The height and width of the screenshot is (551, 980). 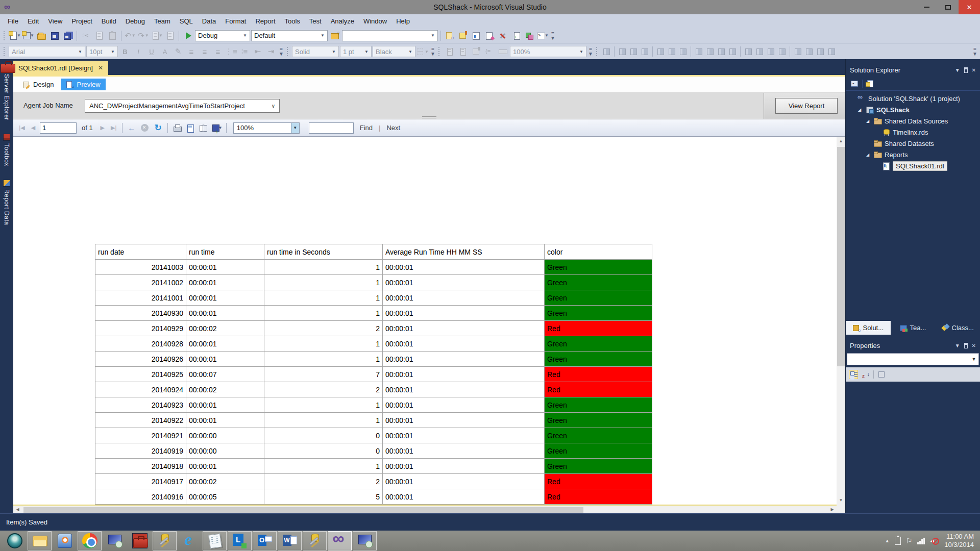 I want to click on properties-object-combo: ▼, so click(x=913, y=359).